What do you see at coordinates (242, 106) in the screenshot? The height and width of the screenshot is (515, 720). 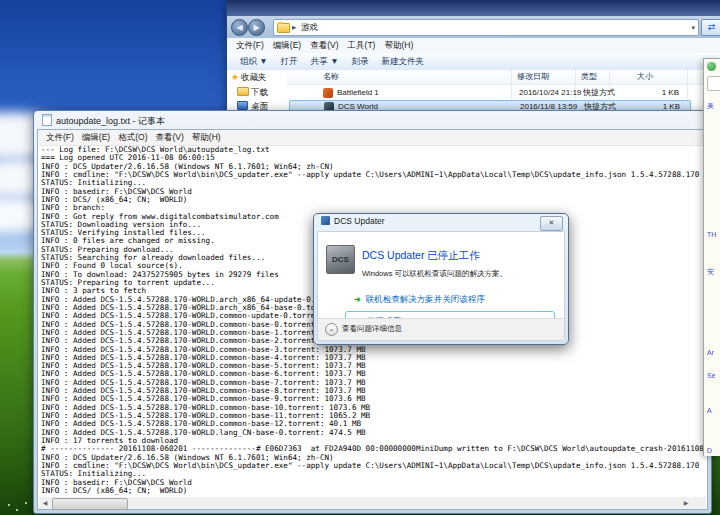 I see `desktop-icon` at bounding box center [242, 106].